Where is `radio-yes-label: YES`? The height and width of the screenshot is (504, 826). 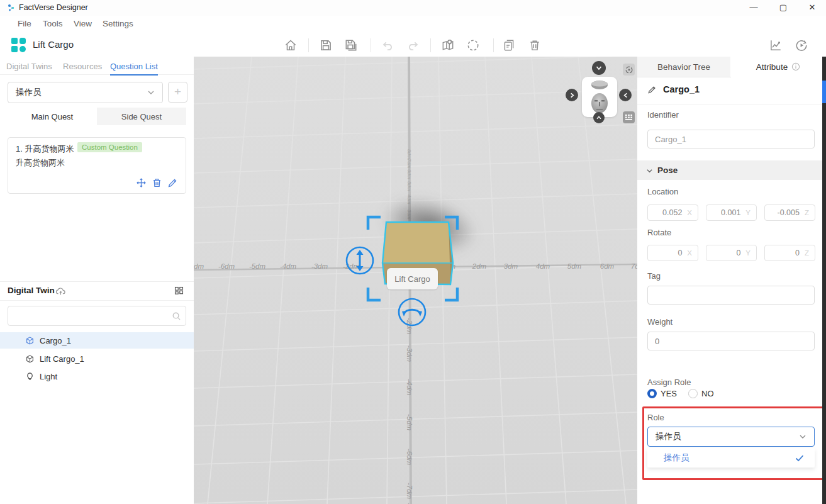 radio-yes-label: YES is located at coordinates (669, 394).